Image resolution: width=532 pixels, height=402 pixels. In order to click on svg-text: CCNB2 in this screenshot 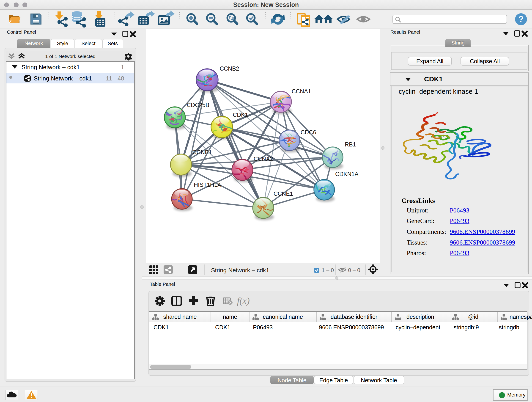, I will do `click(229, 69)`.